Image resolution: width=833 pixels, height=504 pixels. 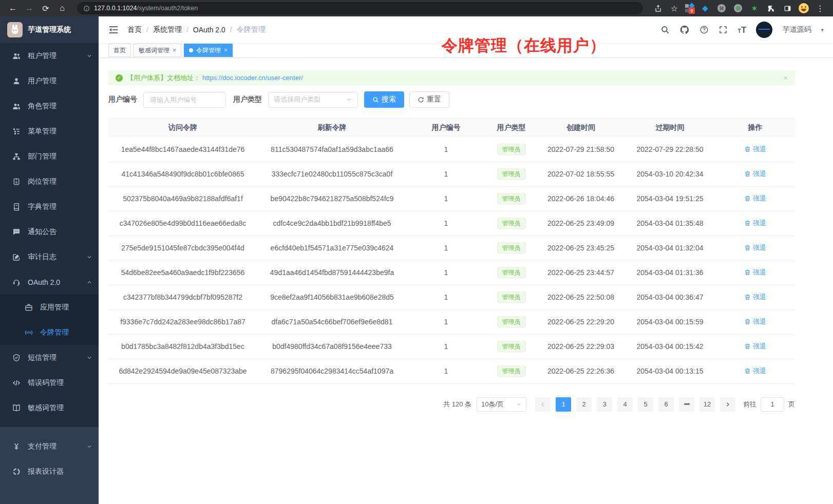 I want to click on audit-log-icon, so click(x=16, y=257).